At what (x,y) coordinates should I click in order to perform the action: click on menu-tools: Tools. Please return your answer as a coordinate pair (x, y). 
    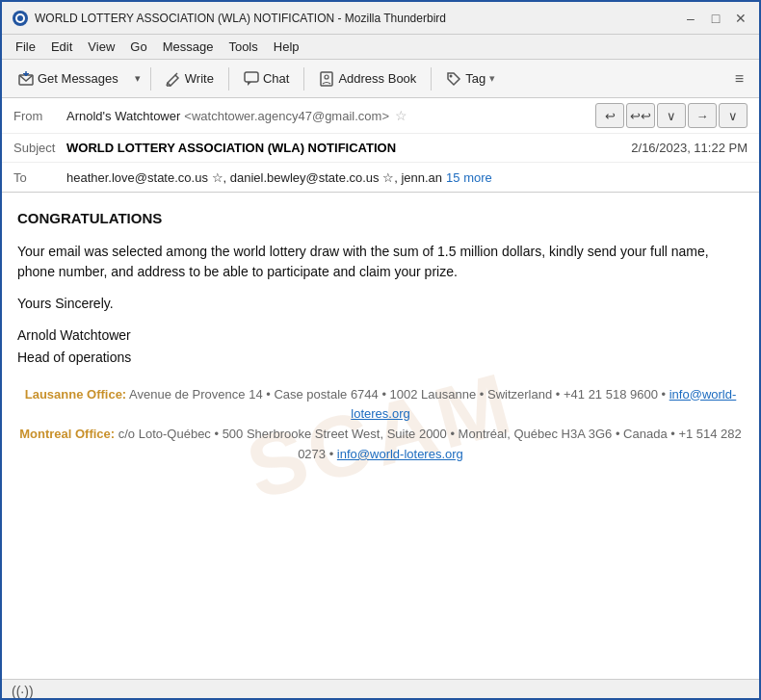
    Looking at the image, I should click on (243, 46).